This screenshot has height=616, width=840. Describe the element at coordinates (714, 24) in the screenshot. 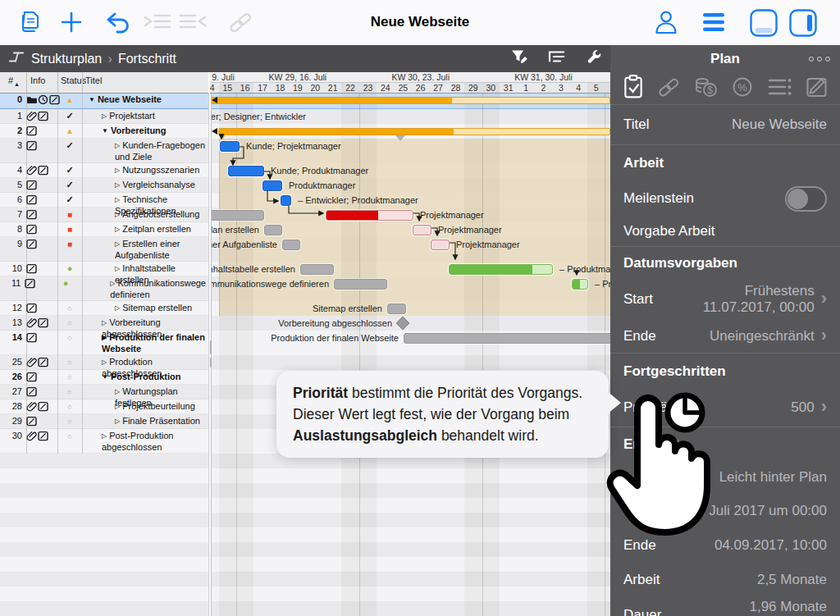

I see `menu-icon` at that location.